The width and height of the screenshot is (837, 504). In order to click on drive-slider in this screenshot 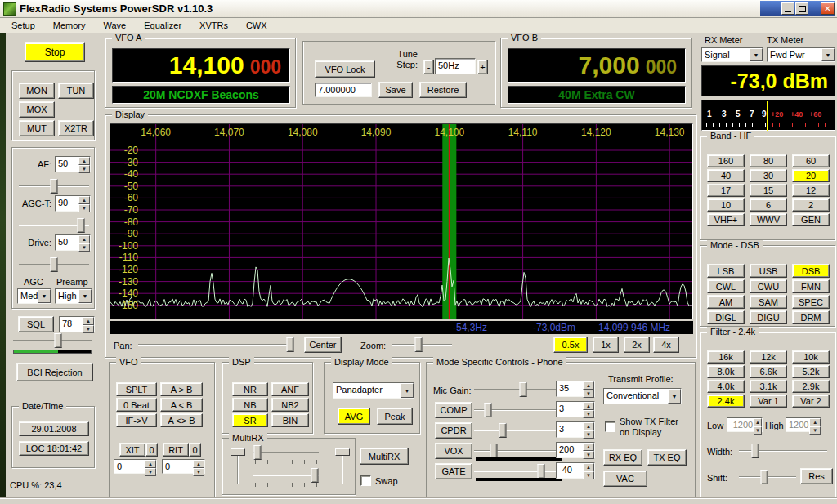, I will do `click(54, 265)`.